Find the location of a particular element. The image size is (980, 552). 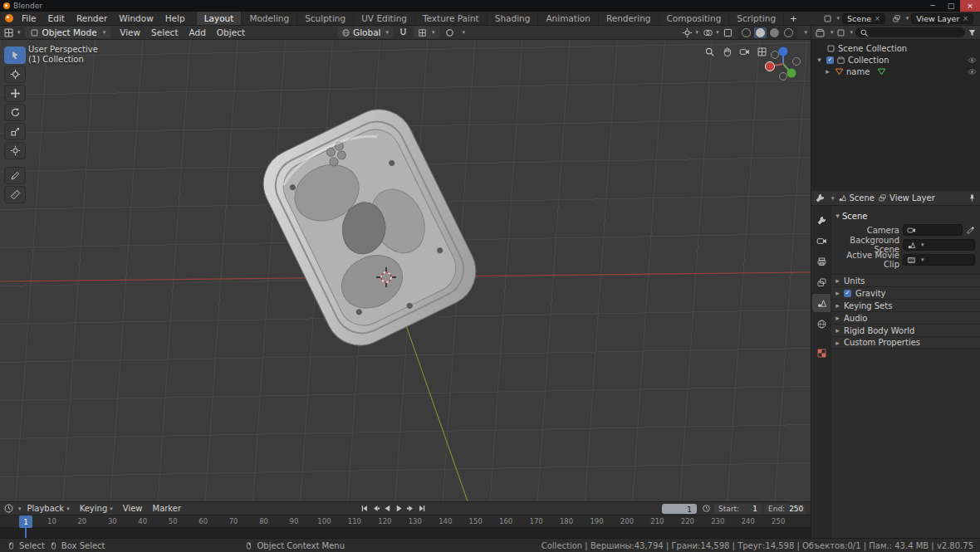

keying-sets-section: ▸ Keying Sets is located at coordinates (905, 305).